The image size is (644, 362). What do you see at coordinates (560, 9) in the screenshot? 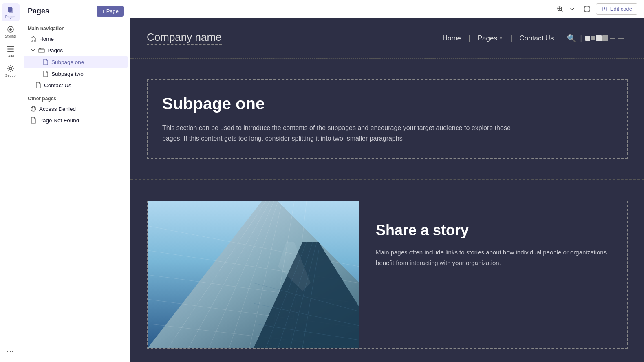
I see `zoom-in-button` at bounding box center [560, 9].